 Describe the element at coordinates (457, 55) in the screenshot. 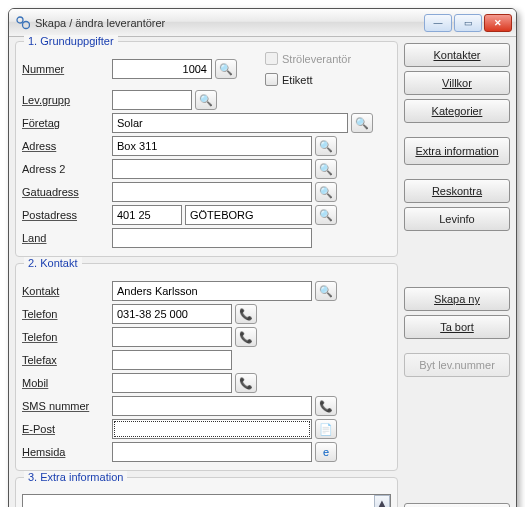

I see `kontakter-button: Kontakter` at that location.